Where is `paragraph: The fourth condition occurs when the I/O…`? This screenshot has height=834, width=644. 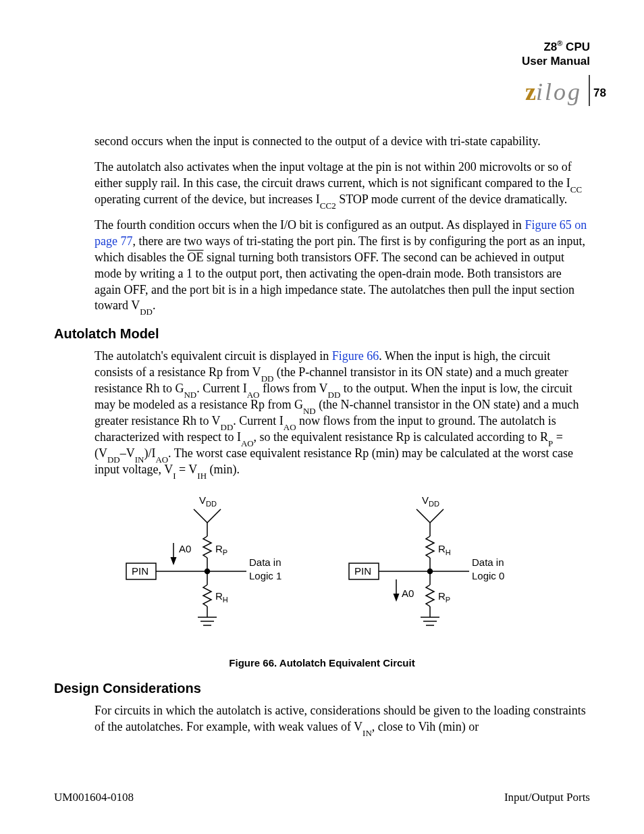
paragraph: The fourth condition occurs when the I/O… is located at coordinates (342, 266).